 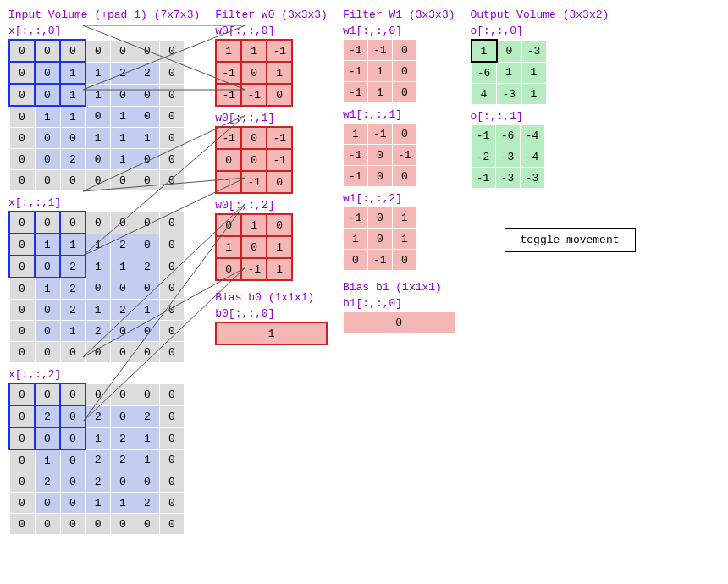 What do you see at coordinates (400, 198) in the screenshot?
I see `w1-slice-label: w1[:,:,2]` at bounding box center [400, 198].